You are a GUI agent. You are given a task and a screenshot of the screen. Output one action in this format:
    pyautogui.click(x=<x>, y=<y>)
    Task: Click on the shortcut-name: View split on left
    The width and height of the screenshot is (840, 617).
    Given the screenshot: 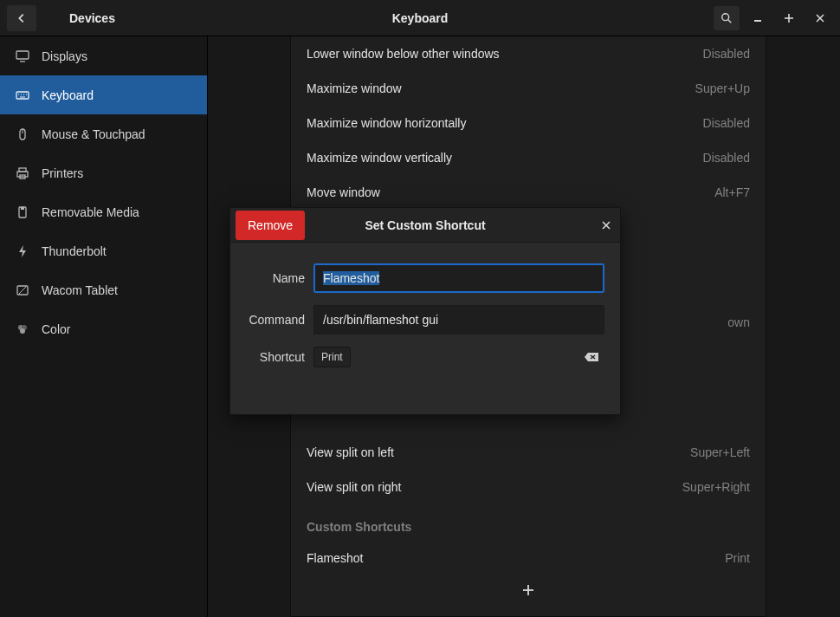 What is the action you would take?
    pyautogui.click(x=350, y=452)
    